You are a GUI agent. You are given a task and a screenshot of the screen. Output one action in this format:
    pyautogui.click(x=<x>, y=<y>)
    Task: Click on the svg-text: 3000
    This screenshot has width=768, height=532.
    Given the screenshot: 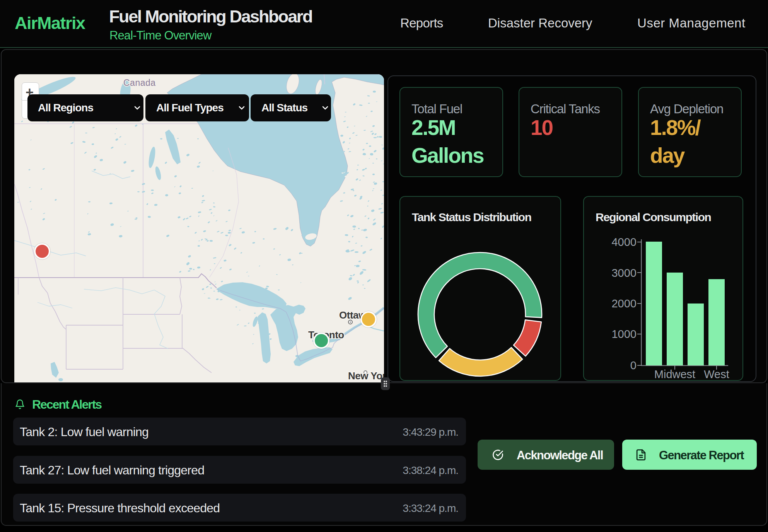 What is the action you would take?
    pyautogui.click(x=624, y=273)
    